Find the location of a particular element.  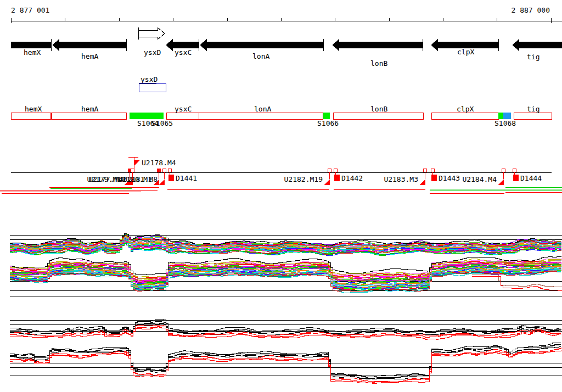

gene-label-lonB: lonB is located at coordinates (379, 64).